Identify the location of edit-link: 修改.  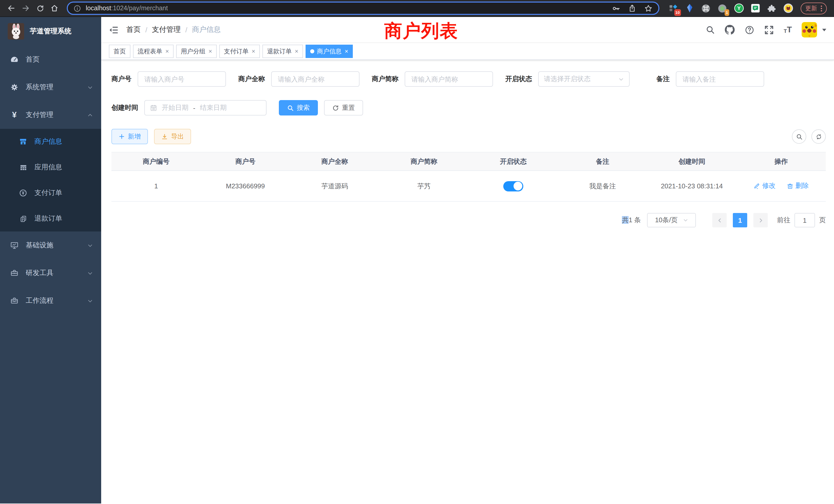
(765, 186).